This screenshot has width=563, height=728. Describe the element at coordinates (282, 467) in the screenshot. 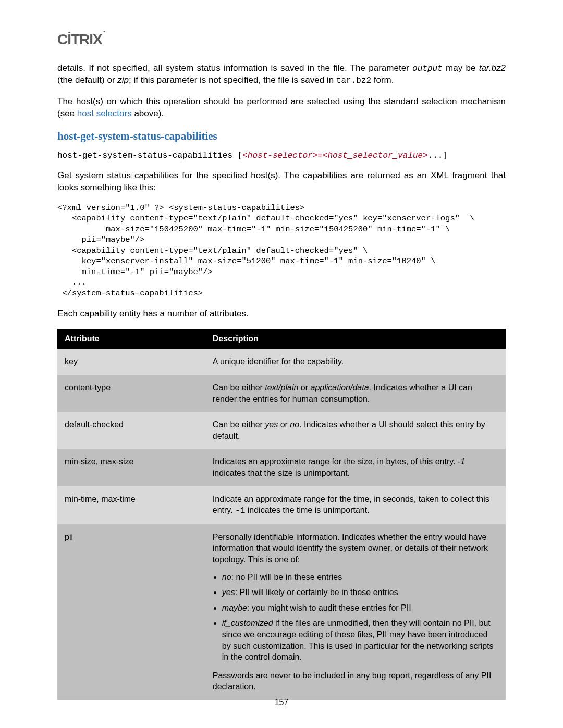

I see `table-row: min-size, max-size Indicates an approxim…` at that location.